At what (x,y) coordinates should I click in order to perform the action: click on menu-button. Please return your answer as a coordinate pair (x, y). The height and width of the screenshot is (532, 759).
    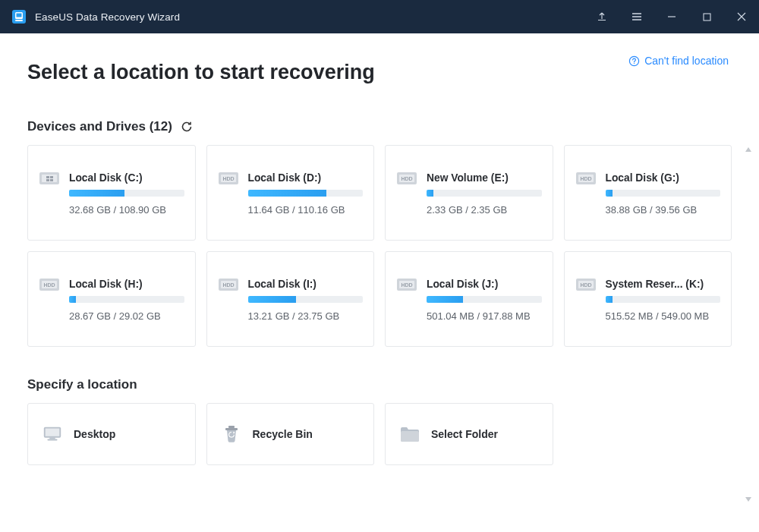
    Looking at the image, I should click on (637, 17).